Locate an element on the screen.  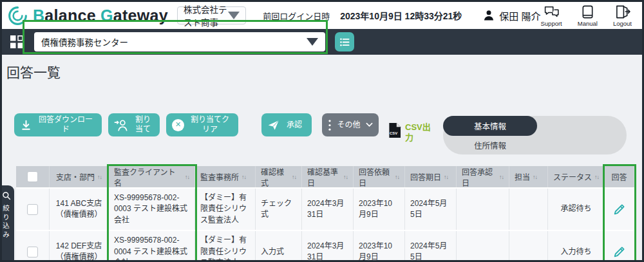
cell-client: XS-99995678-002-0003 テスト建設株式会社 is located at coordinates (152, 209).